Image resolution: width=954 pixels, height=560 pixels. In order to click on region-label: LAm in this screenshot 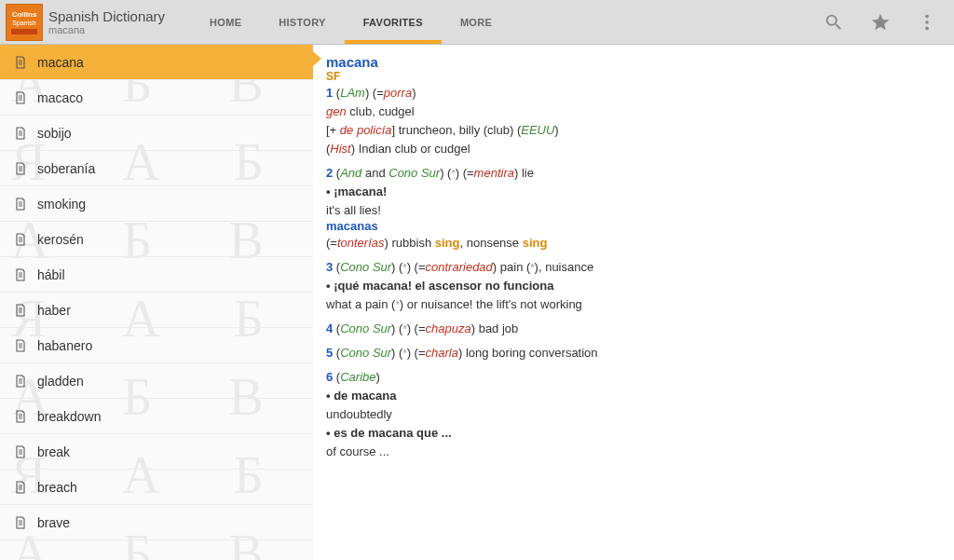, I will do `click(352, 93)`.